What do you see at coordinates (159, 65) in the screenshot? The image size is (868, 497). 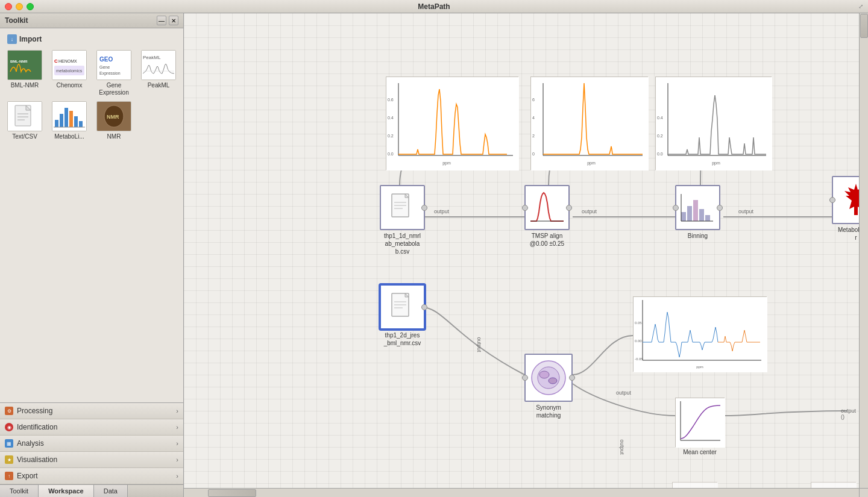 I see `peakml-icon: PeakML` at bounding box center [159, 65].